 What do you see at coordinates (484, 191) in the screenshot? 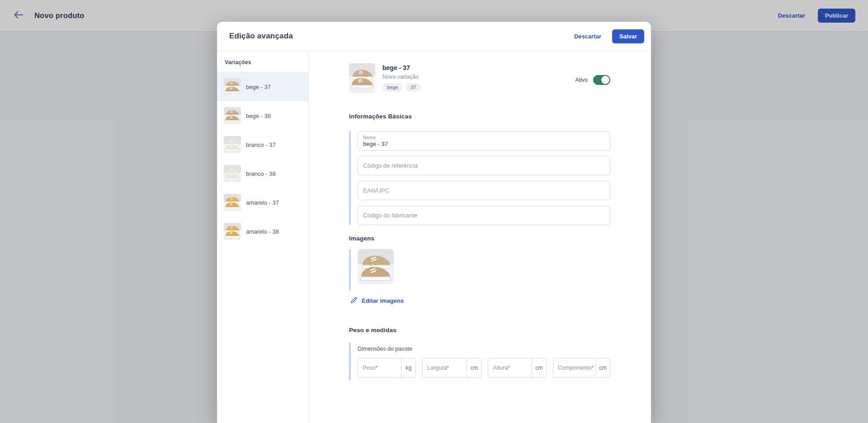
I see `ean-upc-input` at bounding box center [484, 191].